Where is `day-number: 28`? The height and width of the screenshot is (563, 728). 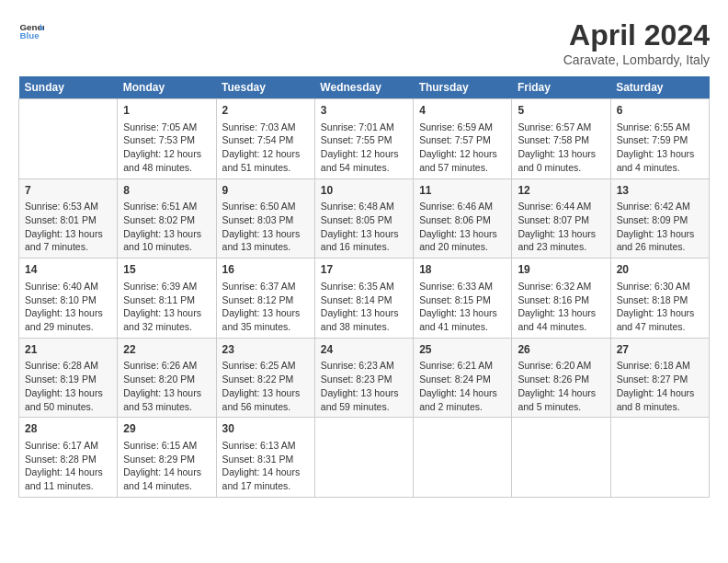
day-number: 28 is located at coordinates (68, 429).